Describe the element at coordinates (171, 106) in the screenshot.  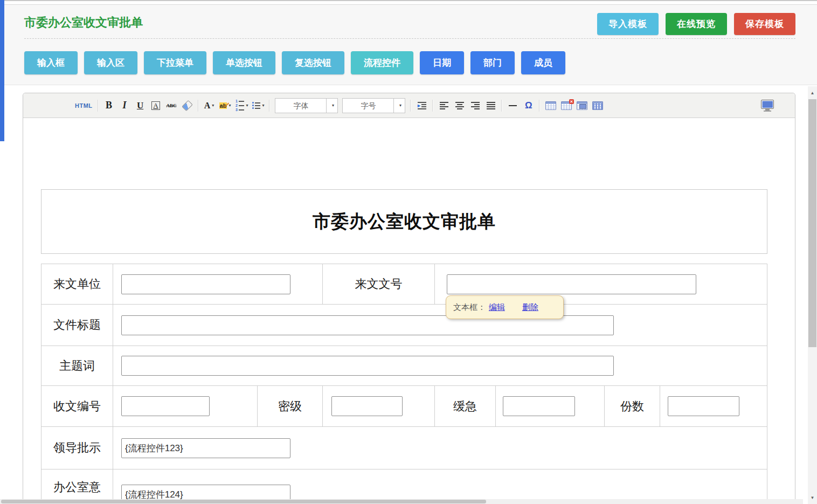
I see `strikethrough-button: ABC` at that location.